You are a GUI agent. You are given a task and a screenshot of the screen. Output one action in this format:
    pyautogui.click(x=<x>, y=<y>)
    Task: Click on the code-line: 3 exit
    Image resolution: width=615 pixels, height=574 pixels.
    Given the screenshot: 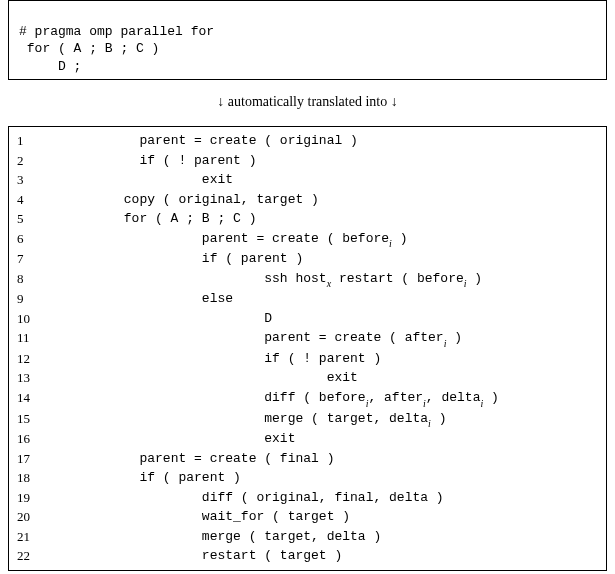 What is the action you would take?
    pyautogui.click(x=308, y=180)
    